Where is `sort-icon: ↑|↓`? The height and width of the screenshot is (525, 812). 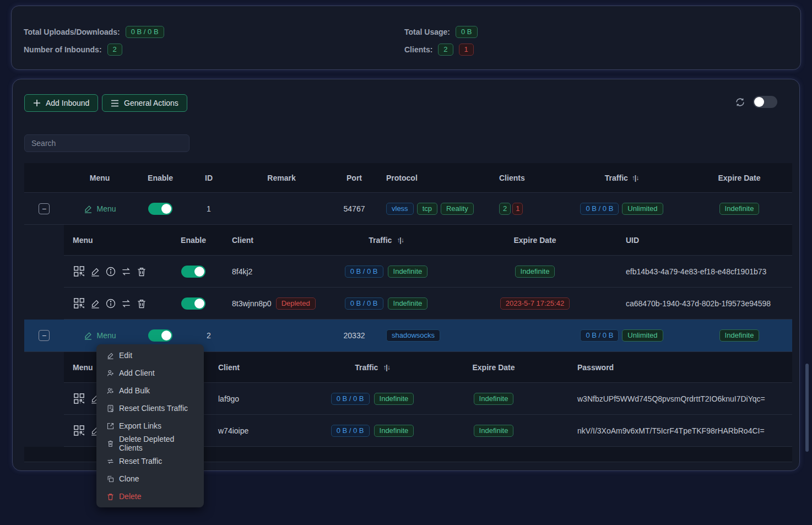
sort-icon: ↑|↓ is located at coordinates (386, 367).